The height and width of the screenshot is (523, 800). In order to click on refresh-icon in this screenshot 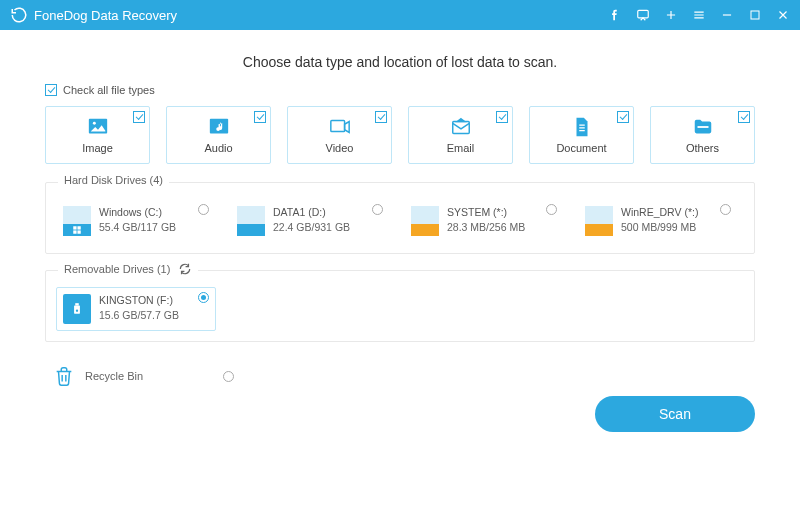, I will do `click(185, 269)`.